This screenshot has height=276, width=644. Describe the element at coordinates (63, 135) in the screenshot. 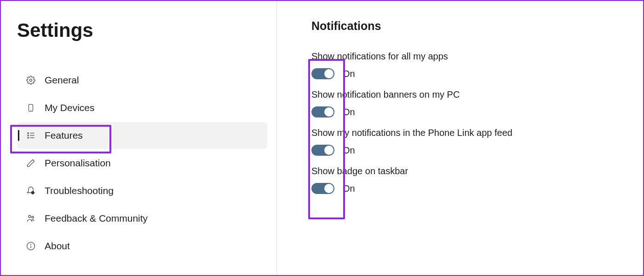

I see `sidebar-item-label: Features` at that location.